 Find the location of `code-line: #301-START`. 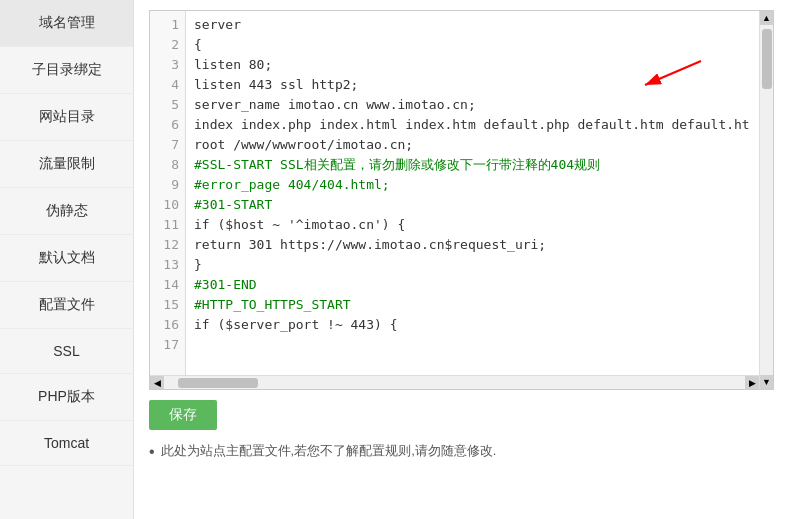

code-line: #301-START is located at coordinates (472, 205).